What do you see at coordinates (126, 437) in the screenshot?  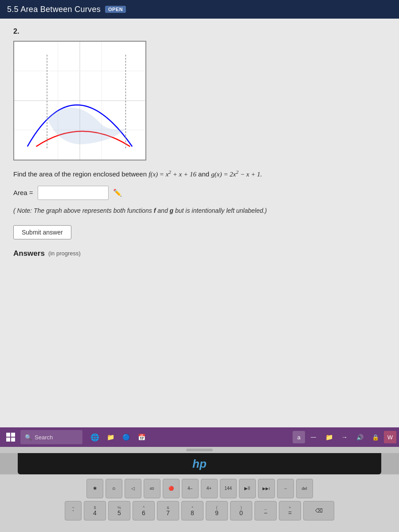 I see `taskbar-browser-icon: 🔵` at bounding box center [126, 437].